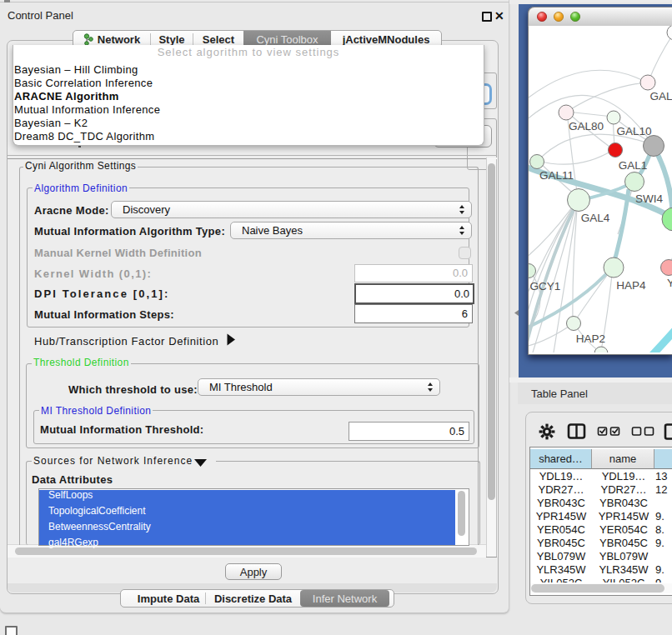 The width and height of the screenshot is (672, 635). What do you see at coordinates (590, 338) in the screenshot?
I see `svg-text: HAP2` at bounding box center [590, 338].